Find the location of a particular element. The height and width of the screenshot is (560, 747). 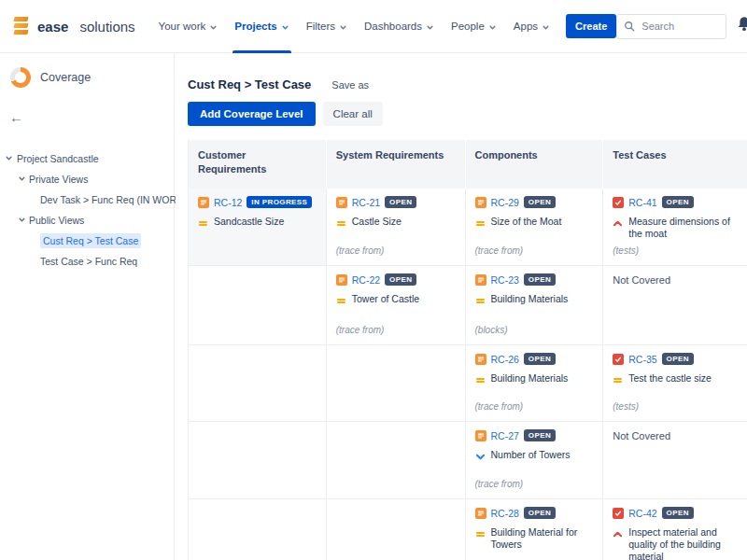

nav-item-label: People is located at coordinates (468, 26).